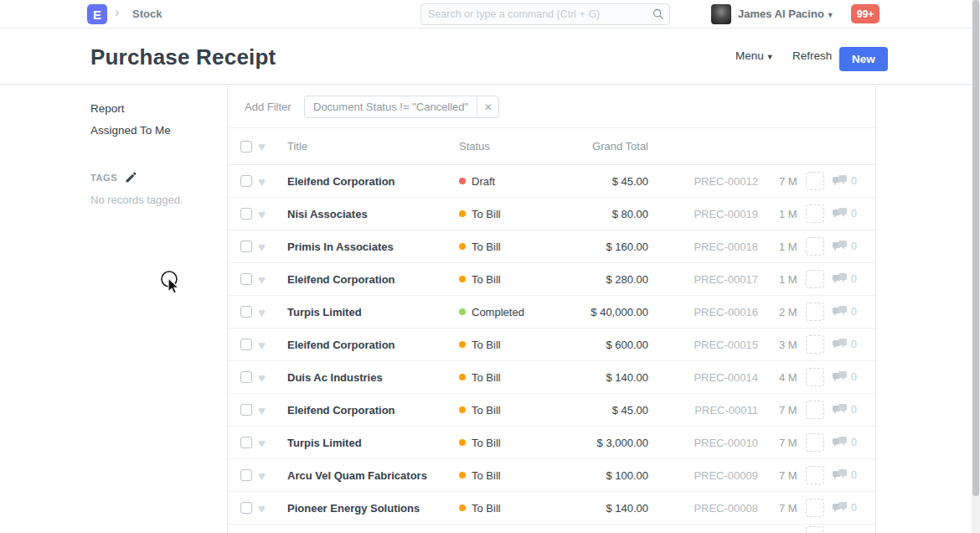 The image size is (980, 533). Describe the element at coordinates (159, 109) in the screenshot. I see `sidebar-item-report: Report` at that location.